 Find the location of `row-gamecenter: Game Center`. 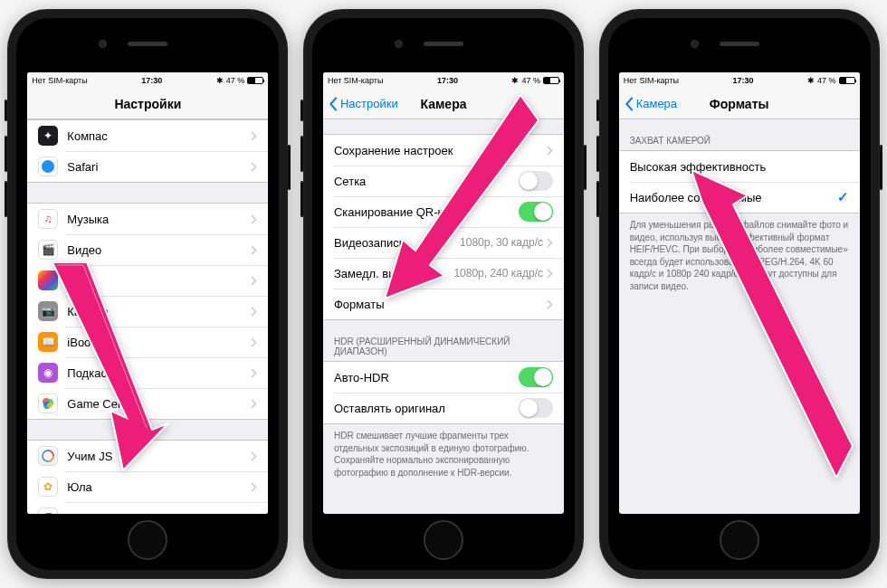

row-gamecenter: Game Center is located at coordinates (148, 403).